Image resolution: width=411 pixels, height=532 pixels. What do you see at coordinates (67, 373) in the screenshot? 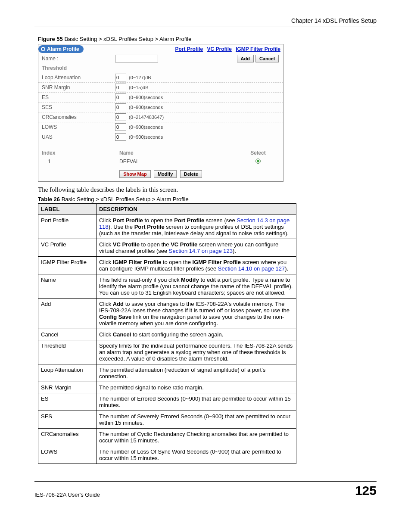
I see `cell-label: Loop Attenuation` at bounding box center [67, 373].